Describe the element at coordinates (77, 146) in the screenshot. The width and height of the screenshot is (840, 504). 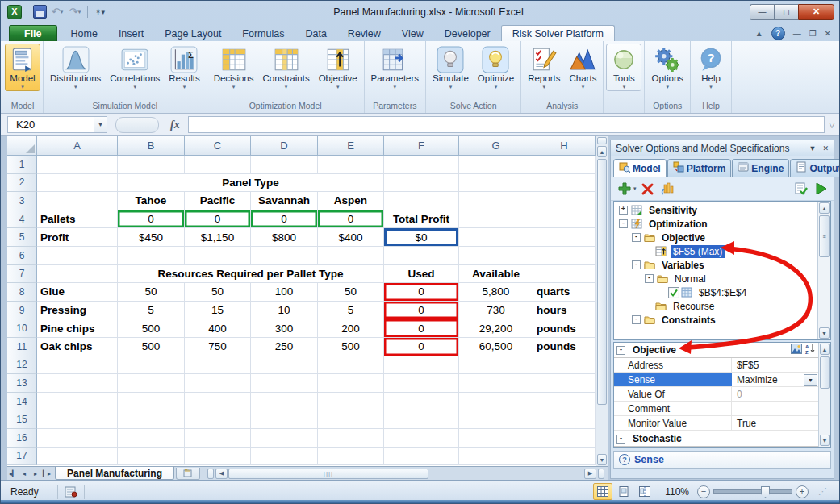
I see `column-header-A: A` at that location.